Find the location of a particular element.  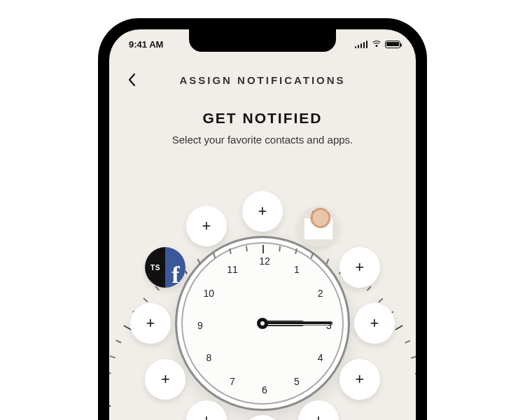

clock-dial: 121234567891011 is located at coordinates (262, 323).